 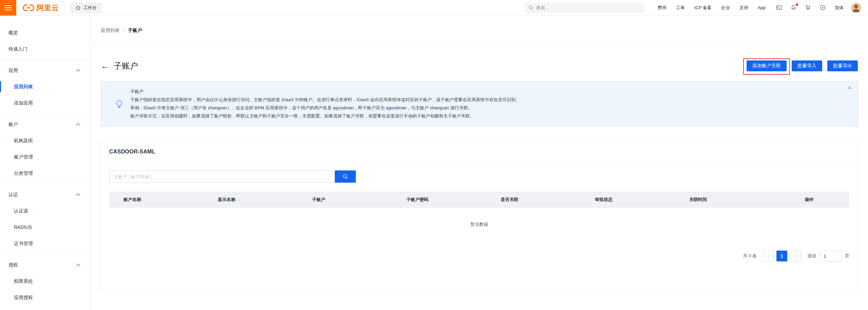 I want to click on close-icon: ×, so click(x=849, y=88).